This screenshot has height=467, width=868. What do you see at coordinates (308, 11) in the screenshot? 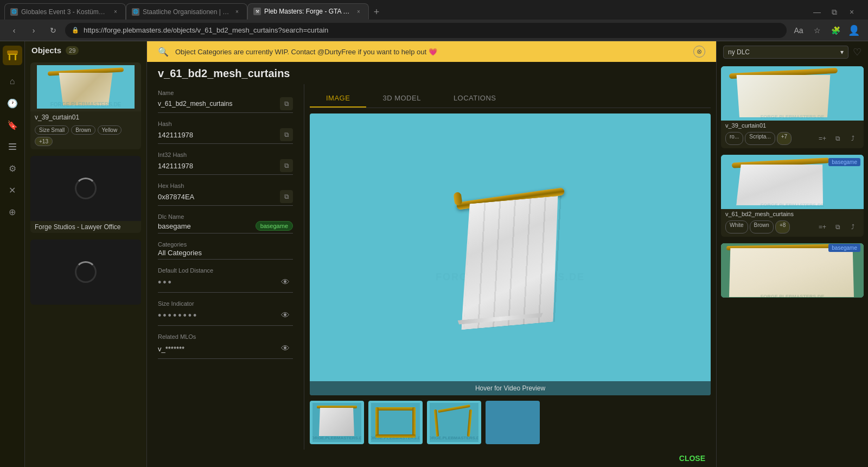
I see `tab3-label: Pleb Masters: Forge - GTA V Ob...` at bounding box center [308, 11].